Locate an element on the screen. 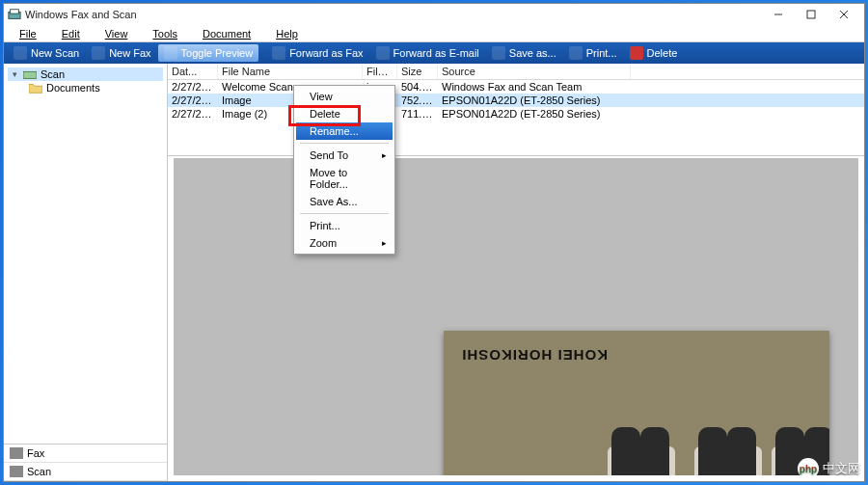 The height and width of the screenshot is (485, 868). tree-node-documents: Documents is located at coordinates (85, 88).